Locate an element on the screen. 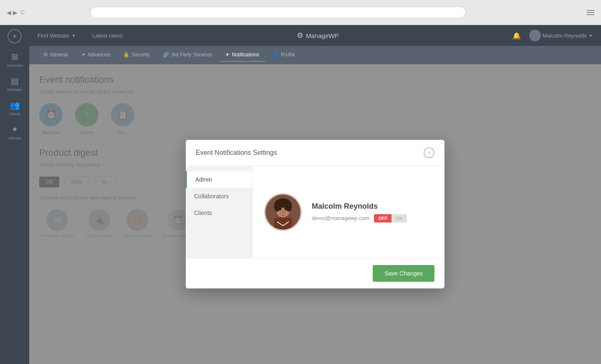 The image size is (601, 364). tab-advanced-label: Advanced is located at coordinates (98, 55).